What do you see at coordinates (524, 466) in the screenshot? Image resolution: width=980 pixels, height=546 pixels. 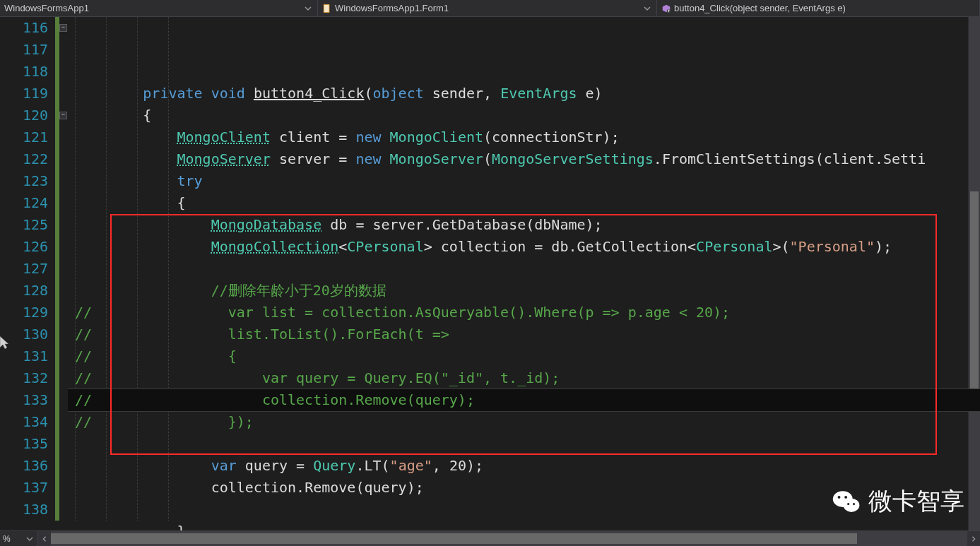 I see `code-line: var query = Query.LT("age", 20);` at bounding box center [524, 466].